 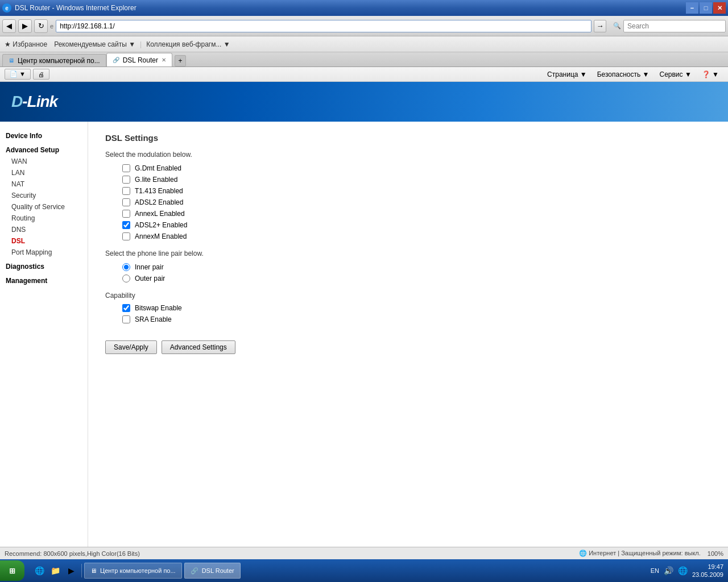 I want to click on taskbar-right: EN 🔊 🌐 19:47 23.05.2009, so click(x=687, y=569).